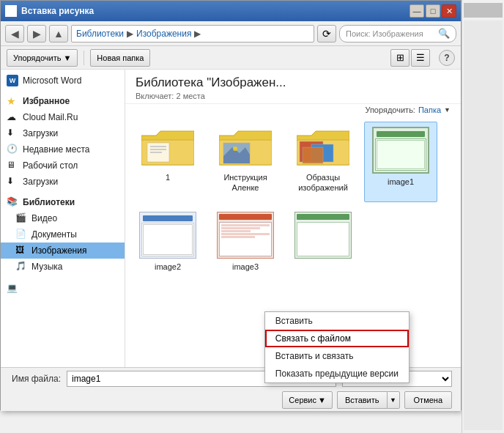  What do you see at coordinates (368, 400) in the screenshot?
I see `insert-split-button: Вставить ▼` at bounding box center [368, 400].